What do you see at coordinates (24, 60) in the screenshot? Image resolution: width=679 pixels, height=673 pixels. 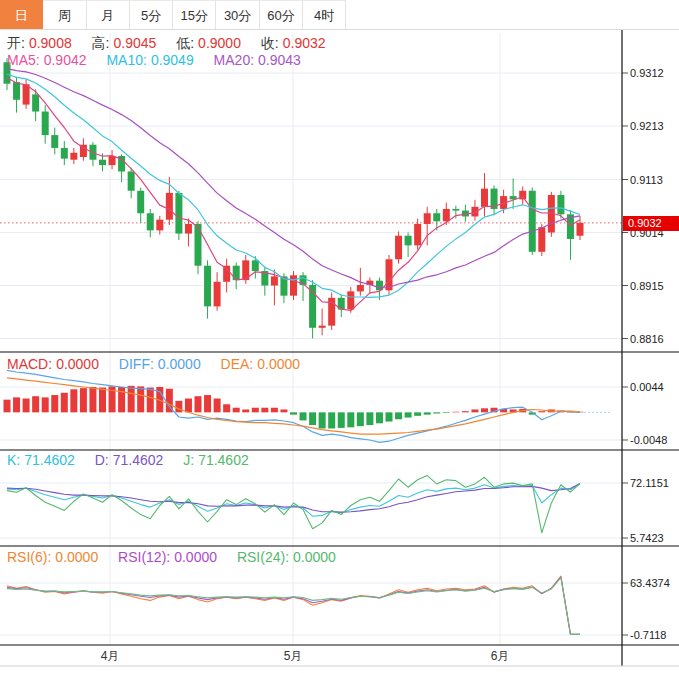 I see `ma5-label: MA5:` at bounding box center [24, 60].